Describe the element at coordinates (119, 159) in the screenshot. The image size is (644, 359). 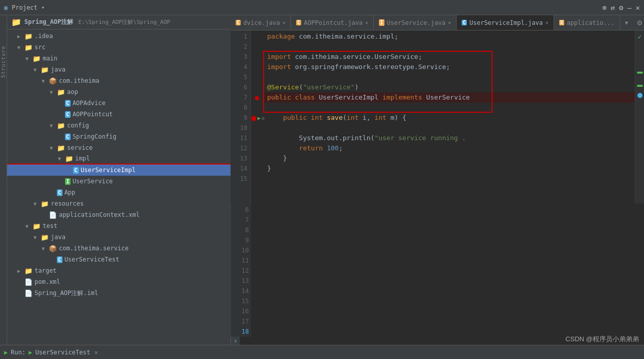
I see `tree-item-impl: ▼ 📁 impl` at that location.